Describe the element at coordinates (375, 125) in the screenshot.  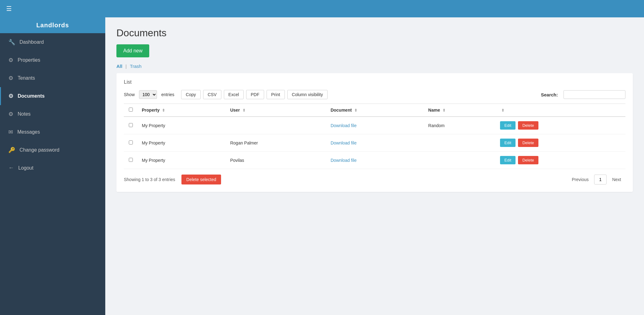
I see `table-row: My Property Download file Random Edit De…` at that location.